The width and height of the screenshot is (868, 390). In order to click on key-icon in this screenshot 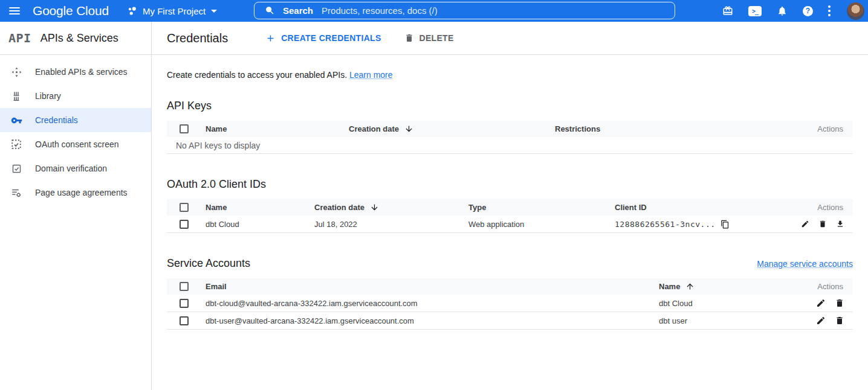, I will do `click(16, 120)`.